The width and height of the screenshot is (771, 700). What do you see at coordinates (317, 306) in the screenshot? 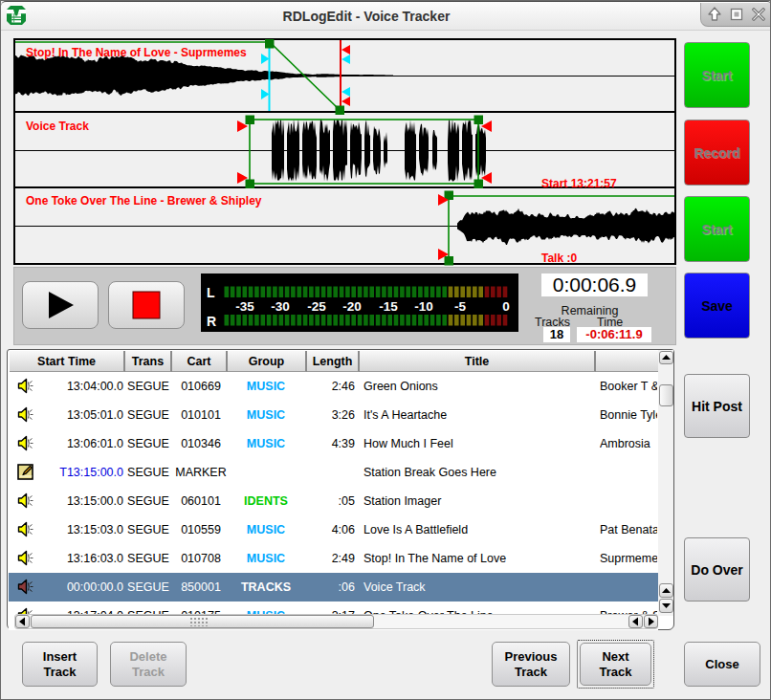
I see `svg-text: -25` at bounding box center [317, 306].